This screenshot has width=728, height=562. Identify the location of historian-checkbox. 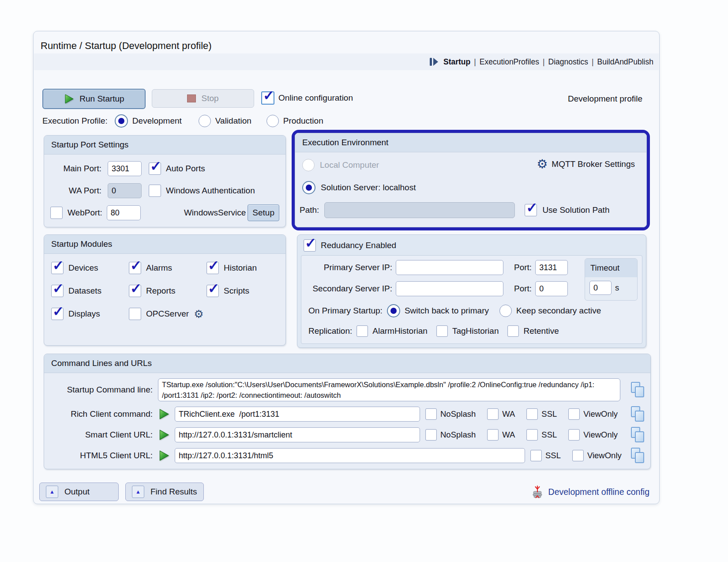
(213, 268).